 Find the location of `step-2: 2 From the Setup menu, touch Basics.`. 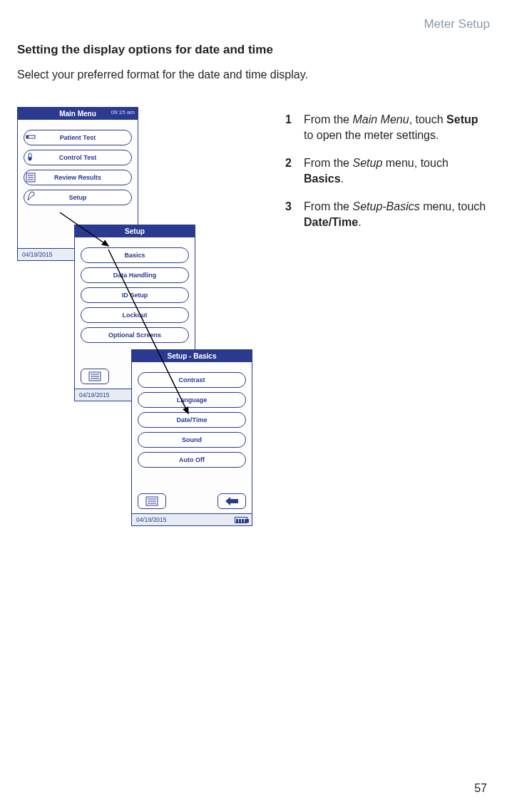

step-2: 2 From the Setup menu, touch Basics. is located at coordinates (388, 171).